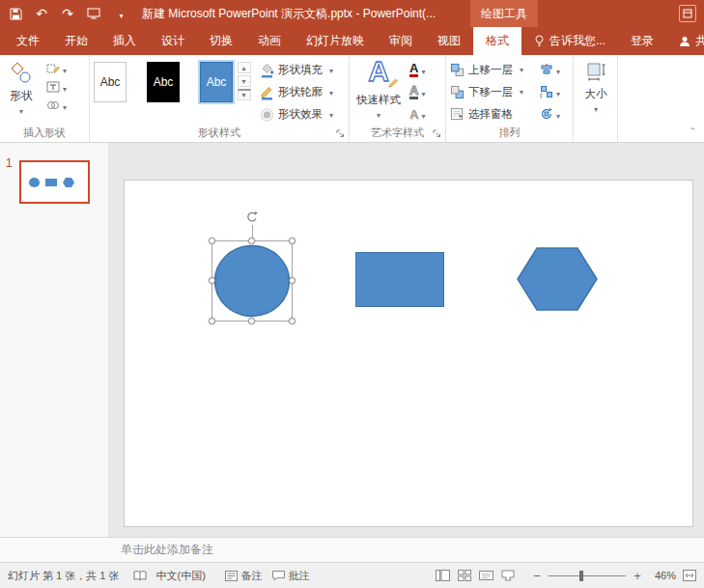  Describe the element at coordinates (487, 575) in the screenshot. I see `reading-view-icon` at that location.